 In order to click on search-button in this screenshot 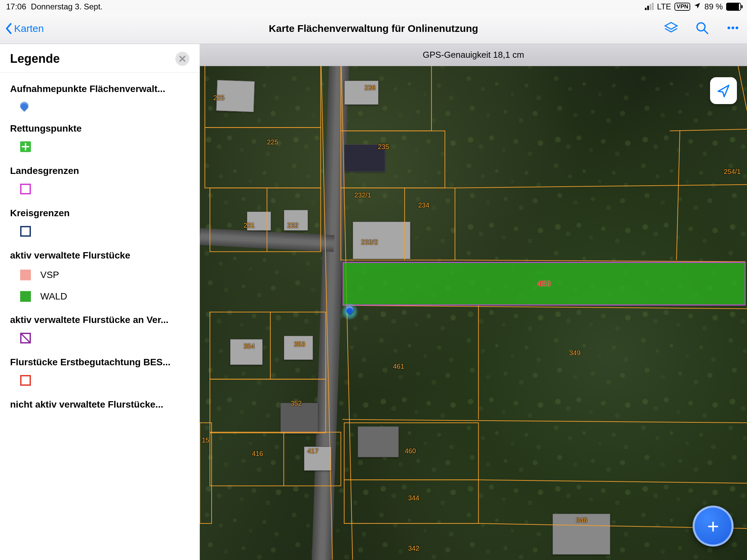, I will do `click(702, 28)`.